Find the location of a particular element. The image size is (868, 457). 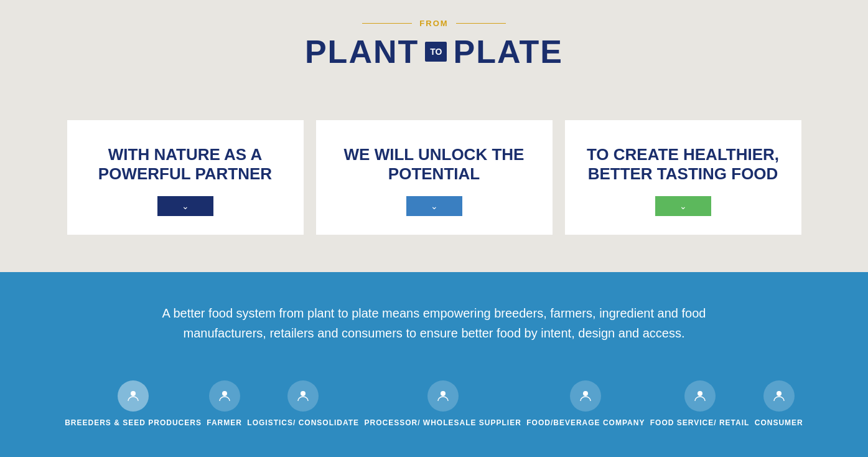

card-3: TO CREATE HEALTHIER, BETTER TASTING FOOD… is located at coordinates (683, 177).